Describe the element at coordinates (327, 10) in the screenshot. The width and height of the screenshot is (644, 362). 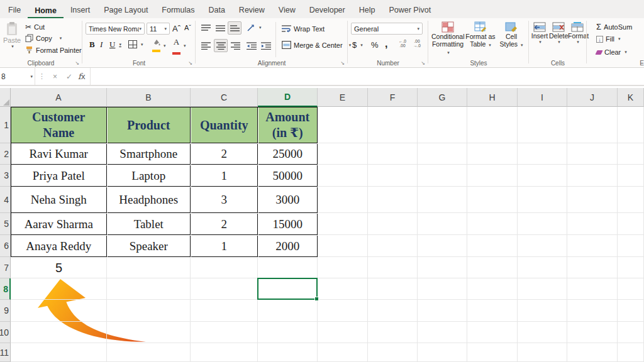
I see `tab-developer: Developer` at that location.